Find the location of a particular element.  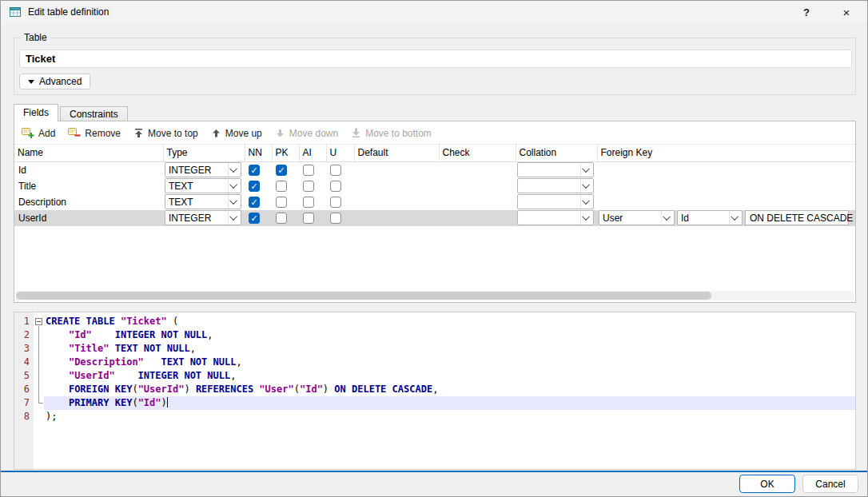

nn-cell: ✓ is located at coordinates (258, 169).